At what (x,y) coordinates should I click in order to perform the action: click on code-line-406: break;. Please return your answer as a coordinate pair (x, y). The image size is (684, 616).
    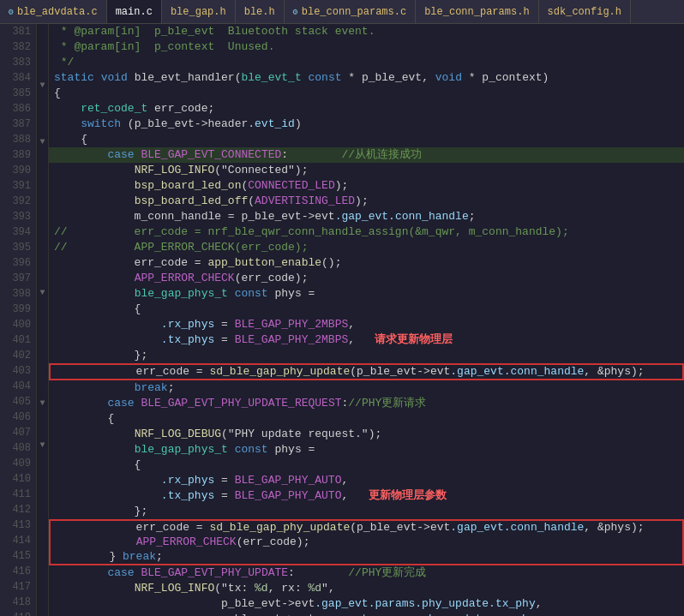
    Looking at the image, I should click on (367, 388).